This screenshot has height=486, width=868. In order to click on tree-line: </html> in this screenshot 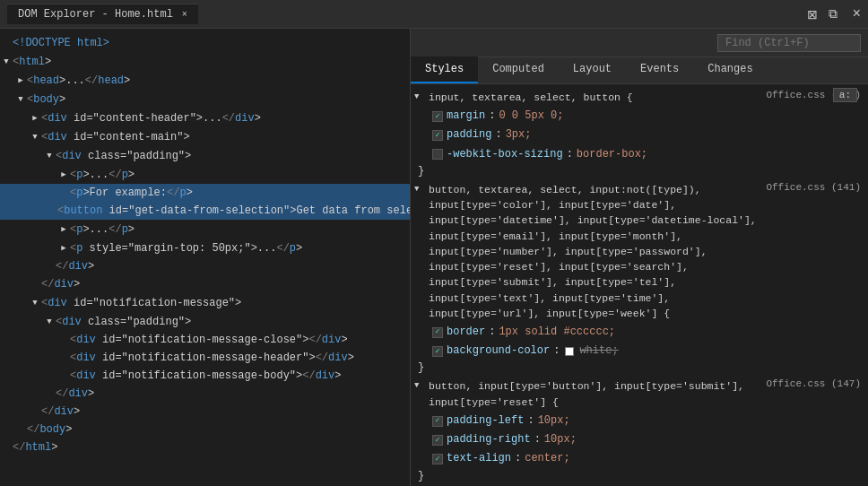, I will do `click(204, 447)`.